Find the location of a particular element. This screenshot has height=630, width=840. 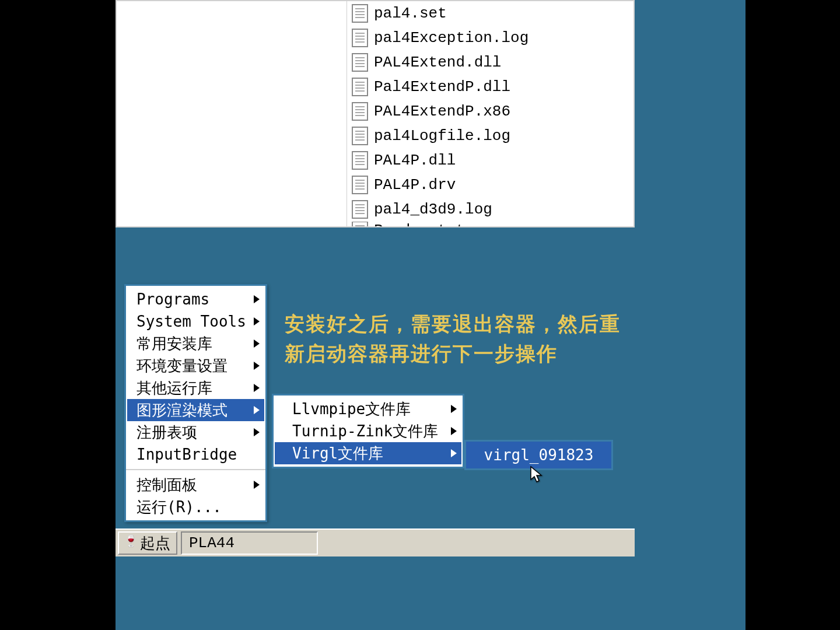

file-item: pal4.set is located at coordinates (490, 13).